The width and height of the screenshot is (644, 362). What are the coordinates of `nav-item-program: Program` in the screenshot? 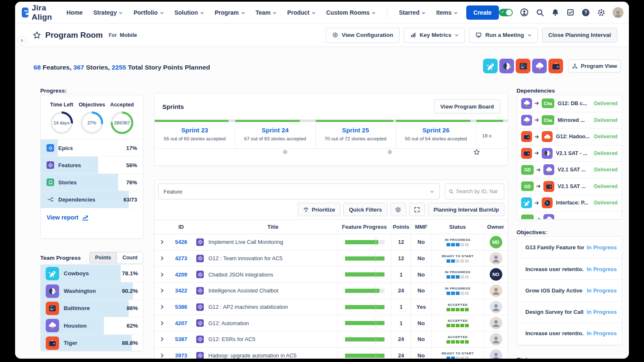 It's located at (230, 13).